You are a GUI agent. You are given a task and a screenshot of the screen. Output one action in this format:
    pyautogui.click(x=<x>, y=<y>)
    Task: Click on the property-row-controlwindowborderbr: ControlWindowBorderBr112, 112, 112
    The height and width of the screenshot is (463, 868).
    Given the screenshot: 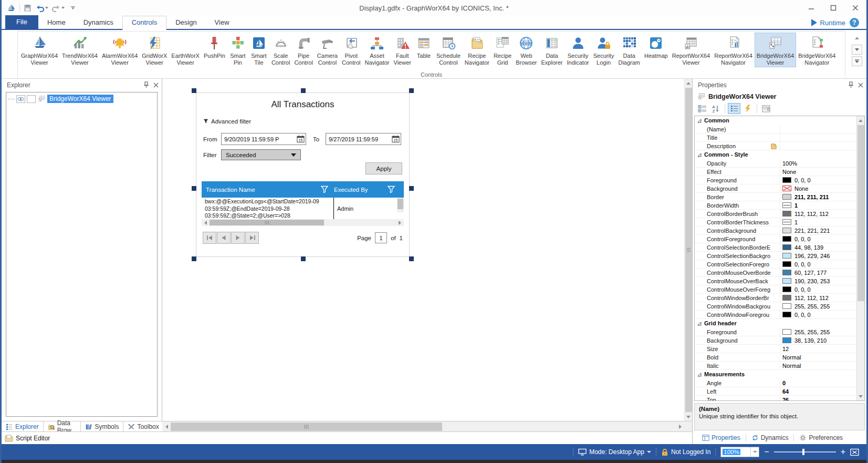 What is the action you would take?
    pyautogui.click(x=776, y=298)
    